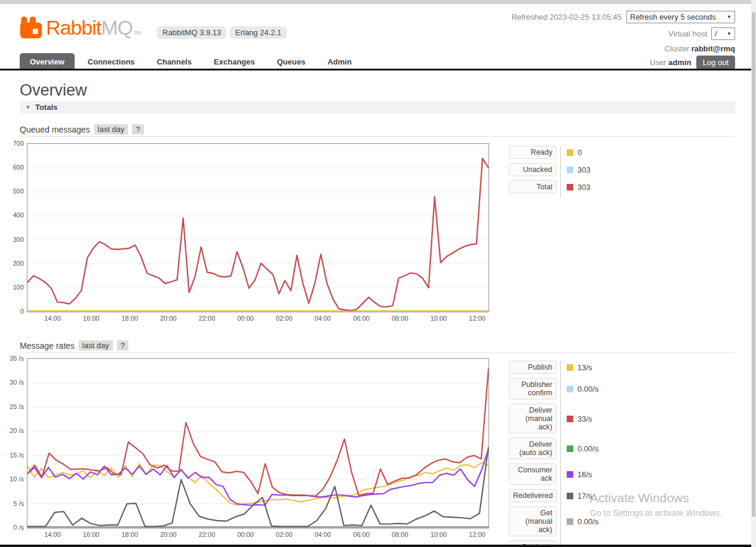  What do you see at coordinates (47, 62) in the screenshot?
I see `tab-overview: Overview` at bounding box center [47, 62].